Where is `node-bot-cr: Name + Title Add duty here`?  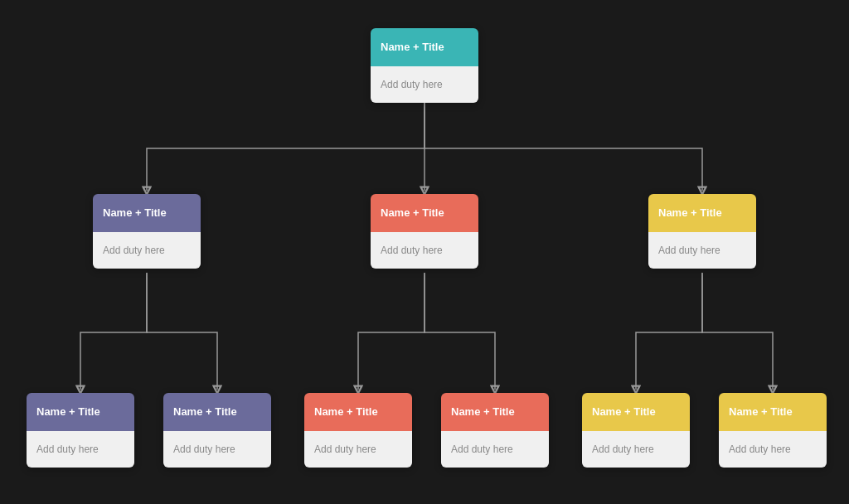 node-bot-cr: Name + Title Add duty here is located at coordinates (495, 430).